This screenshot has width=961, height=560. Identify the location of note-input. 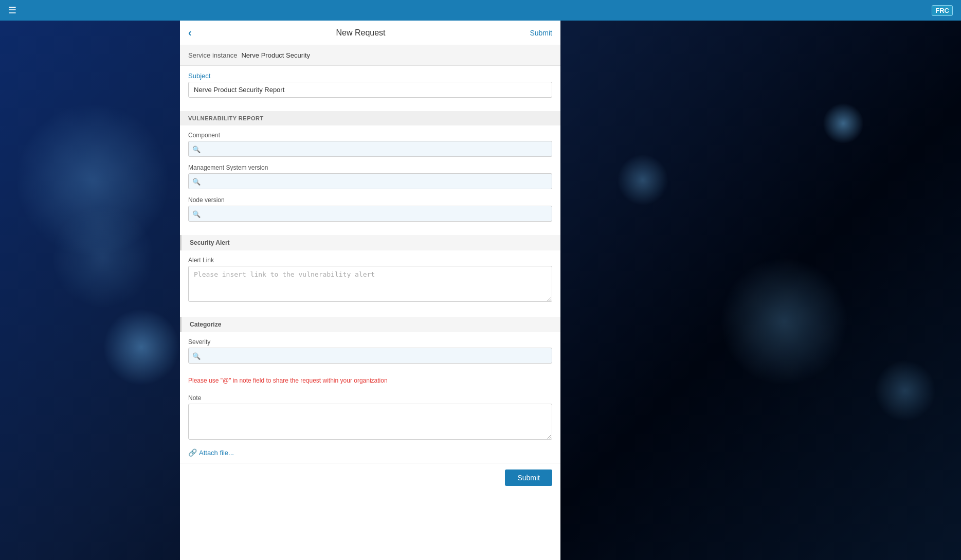
(370, 422).